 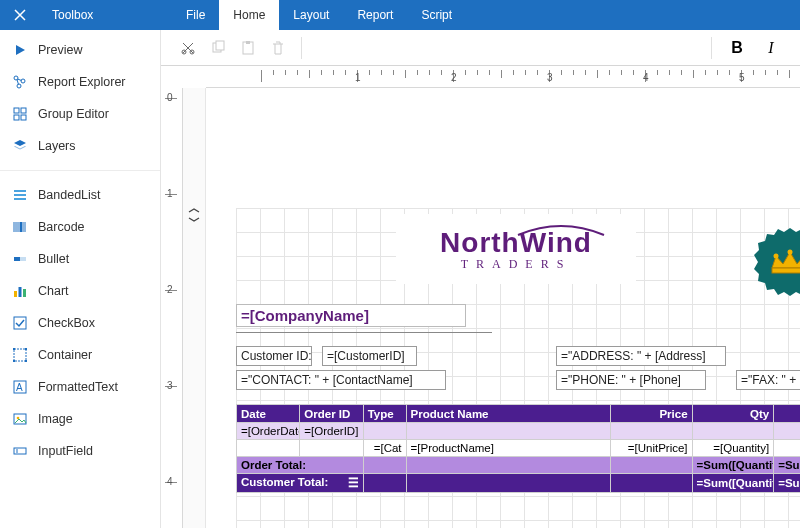 What do you see at coordinates (364, 332) in the screenshot?
I see `underline` at bounding box center [364, 332].